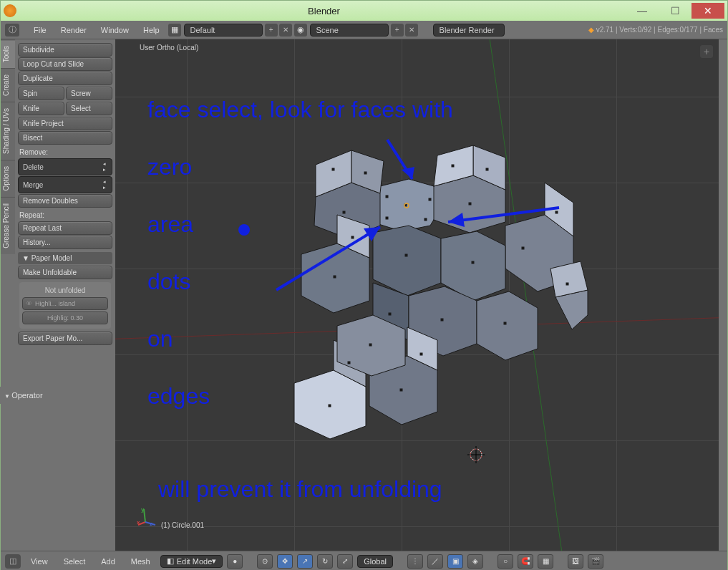 This screenshot has width=728, height=570. What do you see at coordinates (675, 11) in the screenshot?
I see `maximize-button: ☐` at bounding box center [675, 11].